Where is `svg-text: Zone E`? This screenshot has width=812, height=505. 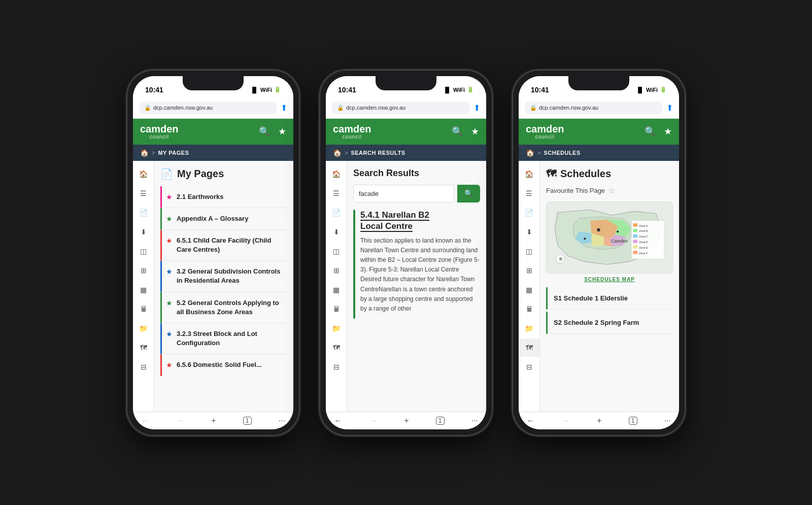
svg-text: Zone E is located at coordinates (644, 248).